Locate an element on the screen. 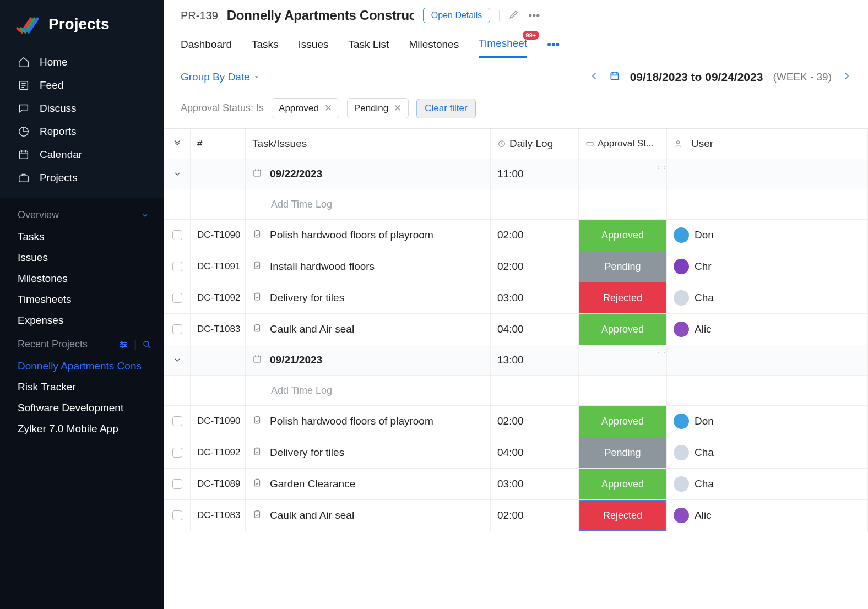  nav-calendar: Calendar is located at coordinates (82, 155).